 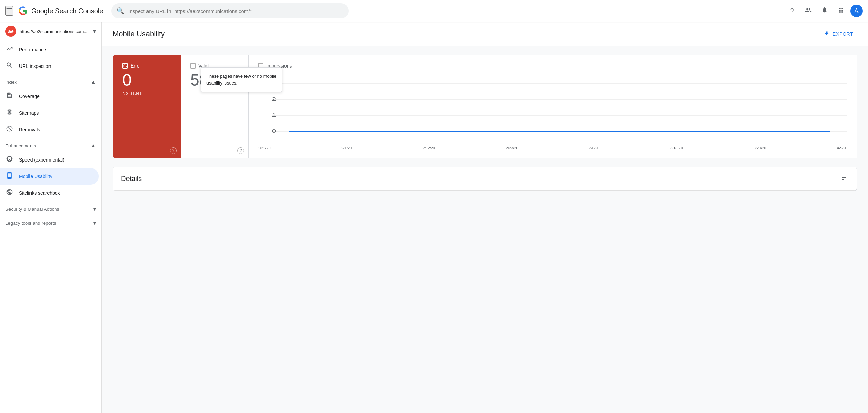 What do you see at coordinates (11, 82) in the screenshot?
I see `index-section-label: Index` at bounding box center [11, 82].